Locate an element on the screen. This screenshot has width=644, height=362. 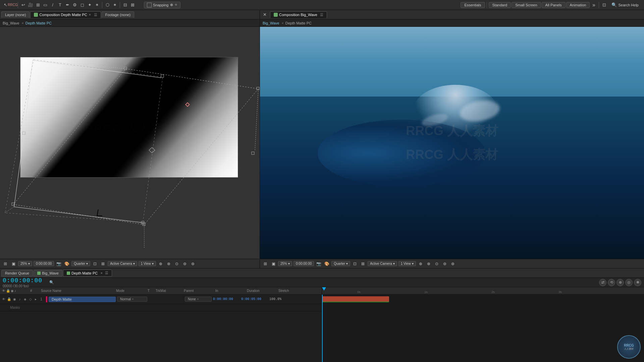
layer-tab-label: Layer (none) is located at coordinates (15, 15).